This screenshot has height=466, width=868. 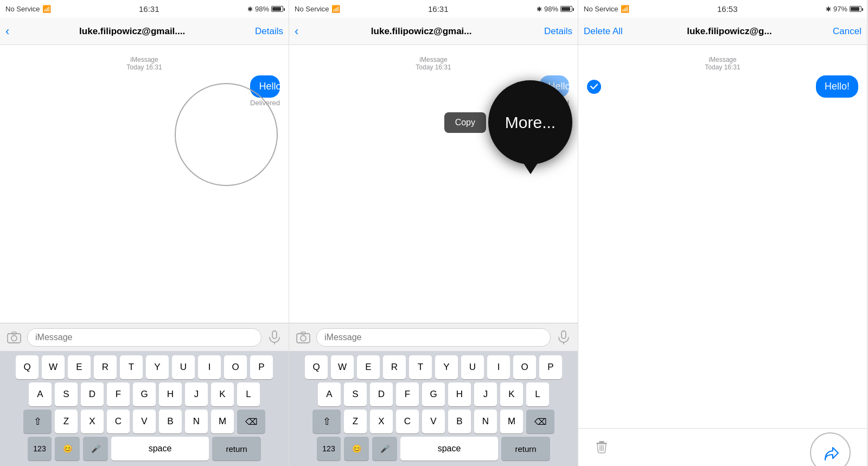 What do you see at coordinates (92, 422) in the screenshot?
I see `key-x-1: X` at bounding box center [92, 422].